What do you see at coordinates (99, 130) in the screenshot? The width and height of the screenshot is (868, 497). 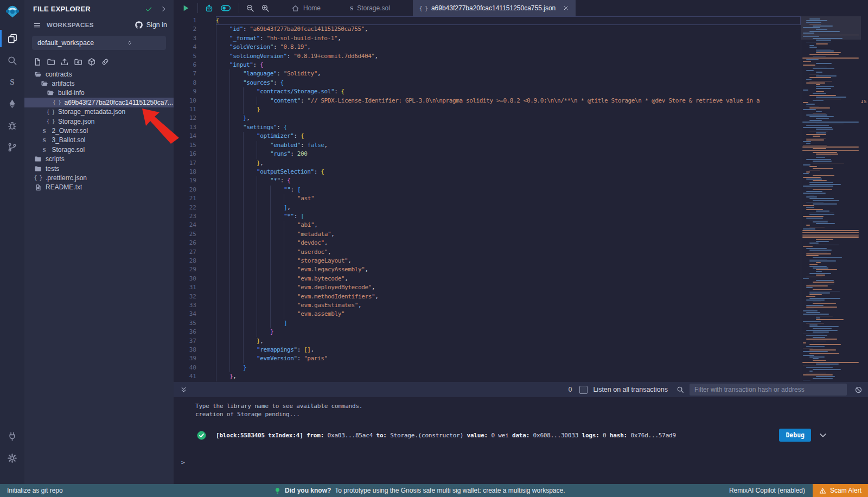 I see `tree-item-2-owner-sol: S2_Owner.sol` at bounding box center [99, 130].